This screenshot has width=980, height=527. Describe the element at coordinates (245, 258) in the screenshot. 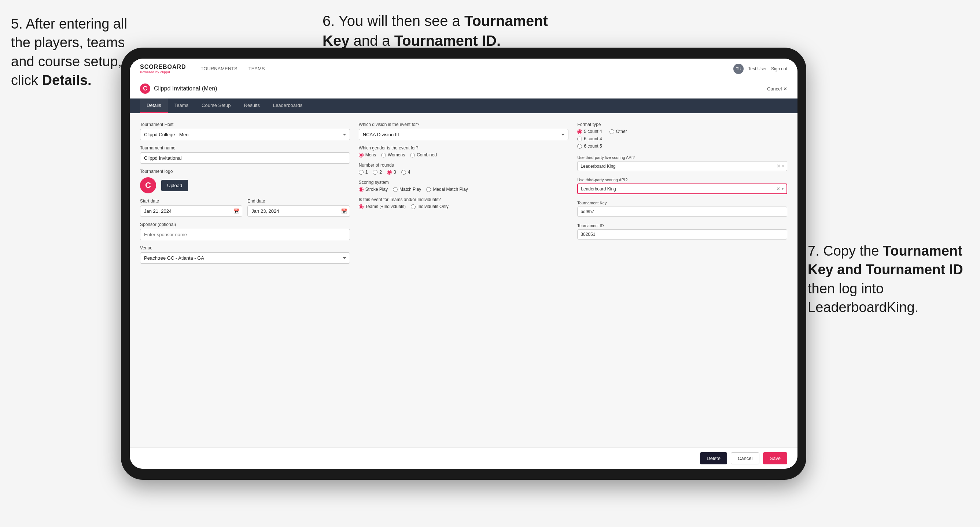

I see `venue-select: Peachtree GC - Atlanta - GA` at that location.